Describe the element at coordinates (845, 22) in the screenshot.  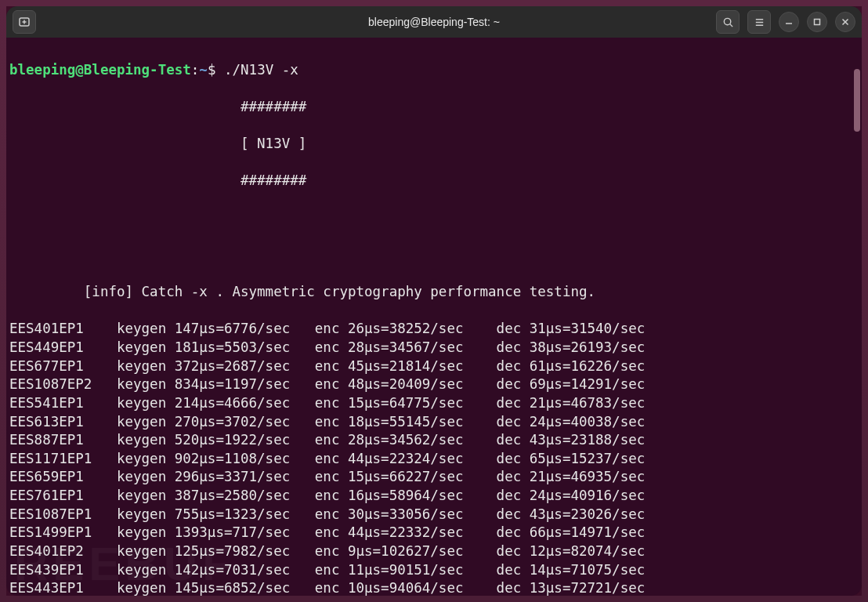
I see `close-button` at that location.